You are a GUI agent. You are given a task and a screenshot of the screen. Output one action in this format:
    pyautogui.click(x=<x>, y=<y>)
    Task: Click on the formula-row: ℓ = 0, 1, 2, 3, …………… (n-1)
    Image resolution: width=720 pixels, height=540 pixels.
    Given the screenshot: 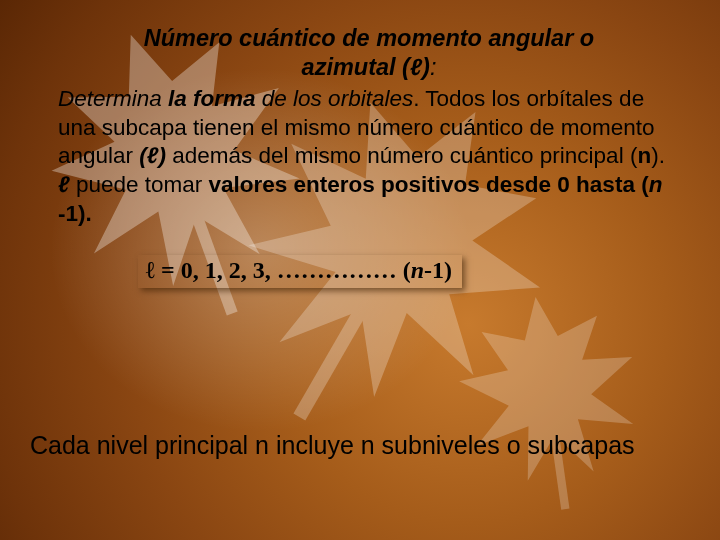 What is the action you would take?
    pyautogui.click(x=409, y=272)
    